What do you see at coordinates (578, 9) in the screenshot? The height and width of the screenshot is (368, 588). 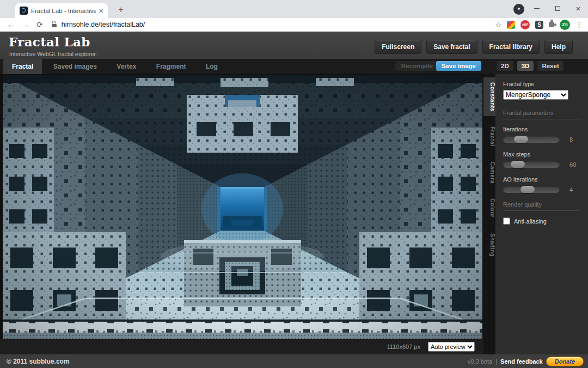 I see `close-icon: ×` at bounding box center [578, 9].